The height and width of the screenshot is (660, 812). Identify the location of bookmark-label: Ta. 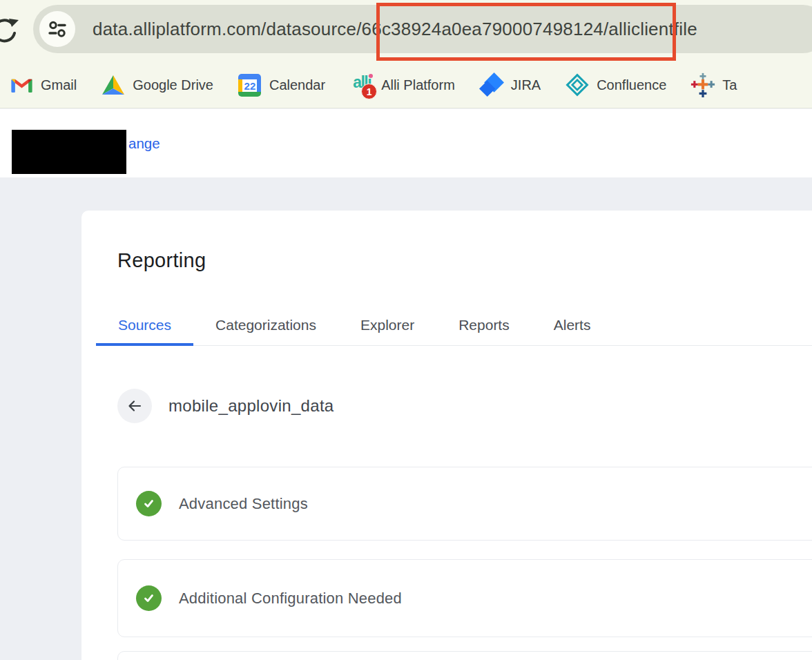
(729, 86).